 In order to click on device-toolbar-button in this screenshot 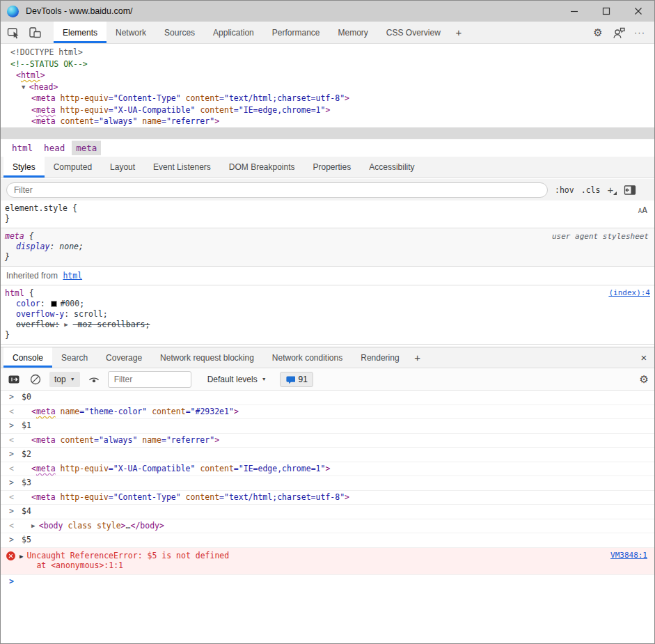, I will do `click(35, 32)`.